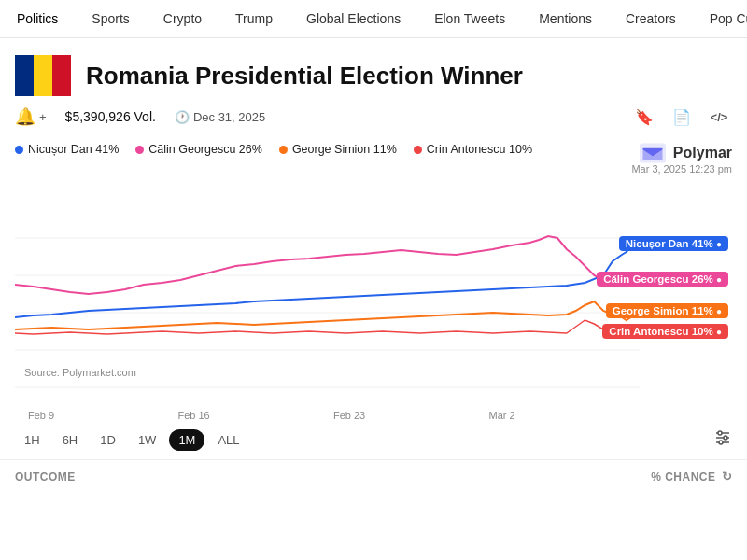 This screenshot has width=747, height=560. Describe the element at coordinates (199, 149) in the screenshot. I see `legend-calin: Călin Georgescu 26%` at that location.